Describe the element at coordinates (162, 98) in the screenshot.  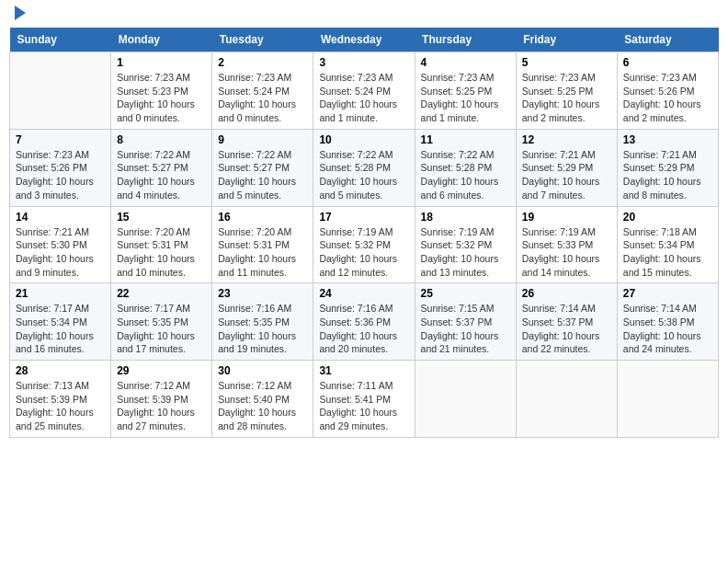
I see `day-info: Sunrise: 7:23 AMSunset: 5:23 PMDaylight:…` at that location.